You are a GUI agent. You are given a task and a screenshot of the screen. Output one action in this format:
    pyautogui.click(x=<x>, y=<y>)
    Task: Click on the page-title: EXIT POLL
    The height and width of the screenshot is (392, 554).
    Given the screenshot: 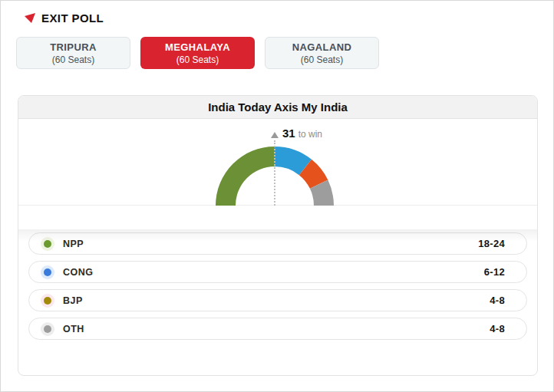 What is the action you would take?
    pyautogui.click(x=72, y=18)
    